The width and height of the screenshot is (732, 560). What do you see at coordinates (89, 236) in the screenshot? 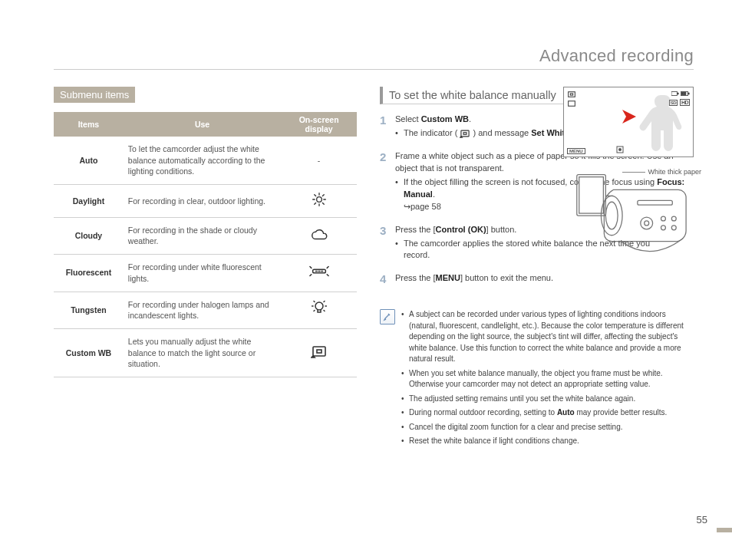
I see `item-name: Cloudy` at bounding box center [89, 236].